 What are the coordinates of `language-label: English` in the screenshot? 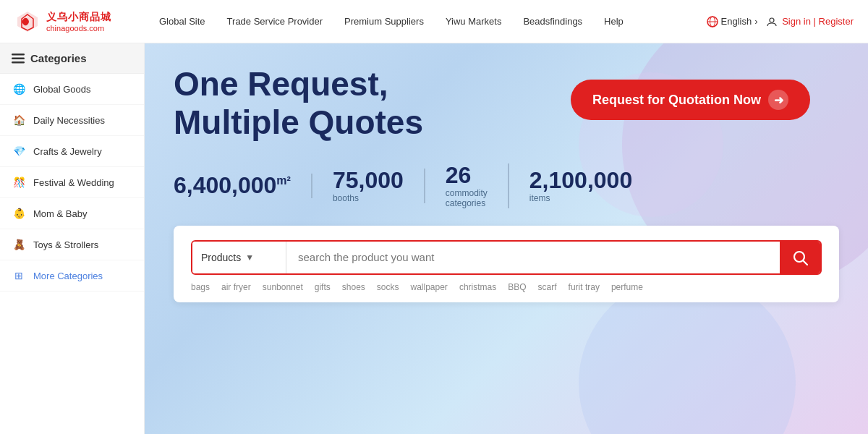 It's located at (736, 22).